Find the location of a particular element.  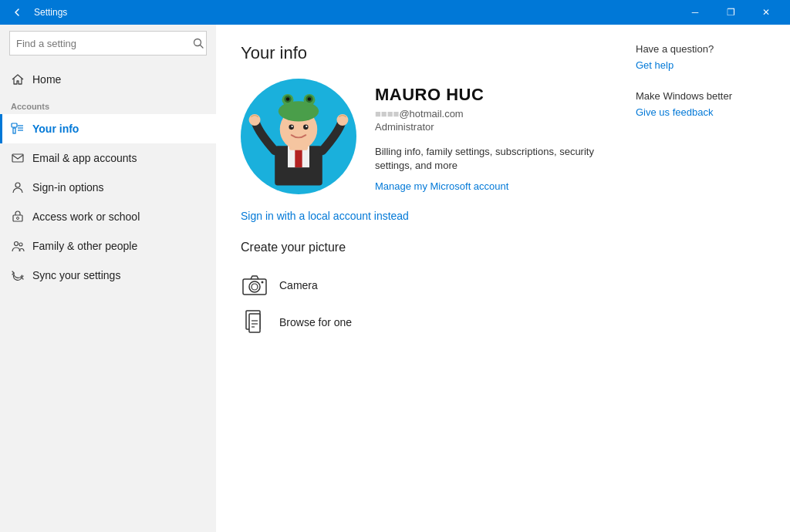

feedback-section: Make Windows better Give us feedback is located at coordinates (705, 105).